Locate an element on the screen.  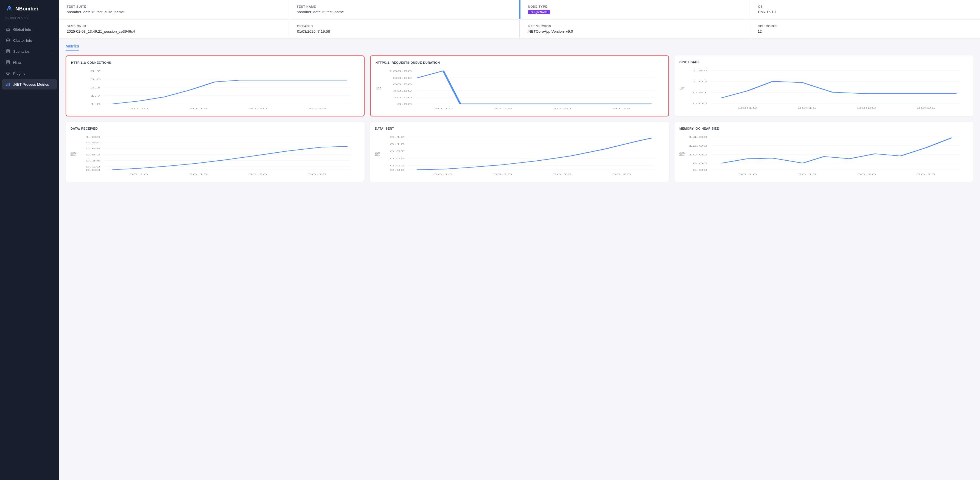
chart-area-http-connections: 3.7 3.0 2.3 1.7 1.0 30:10 30:15 30:20 30… is located at coordinates (215, 90).